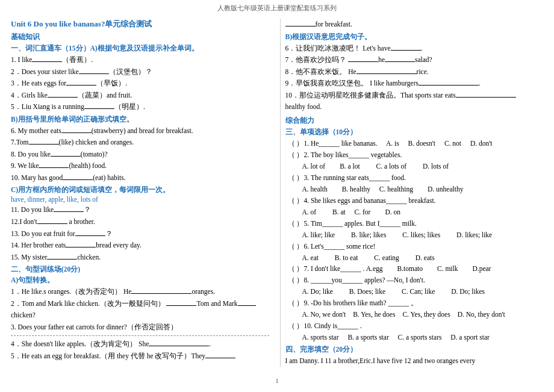  I want to click on divider1, so click(140, 336).